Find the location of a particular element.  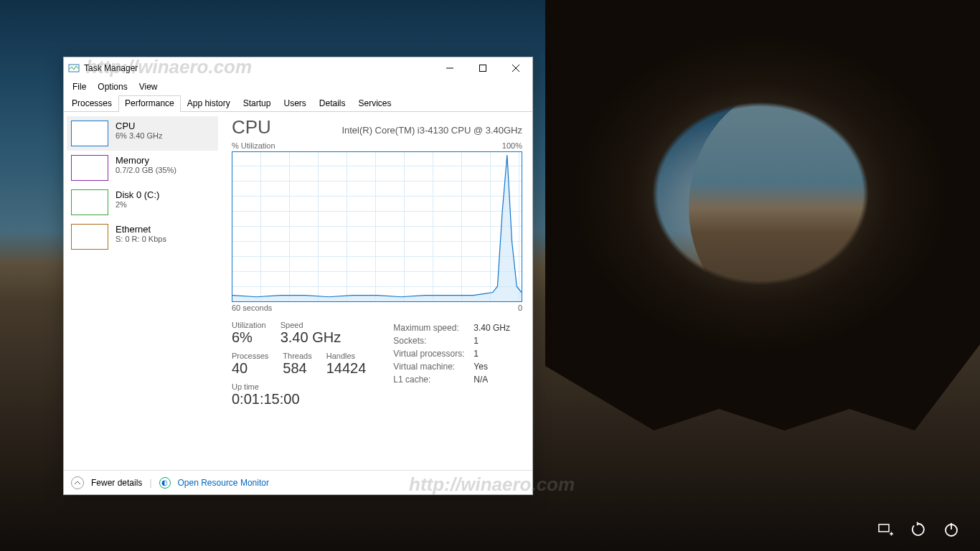

processes-label: Processes is located at coordinates (250, 356).